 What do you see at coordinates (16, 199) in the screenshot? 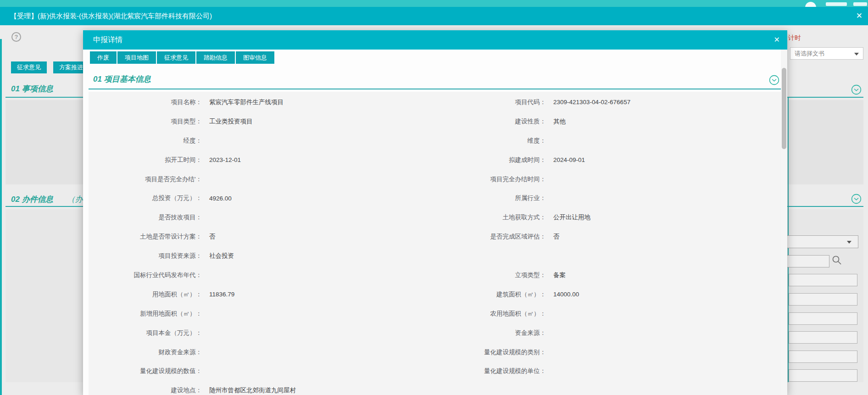
I see `section-number: 02` at bounding box center [16, 199].